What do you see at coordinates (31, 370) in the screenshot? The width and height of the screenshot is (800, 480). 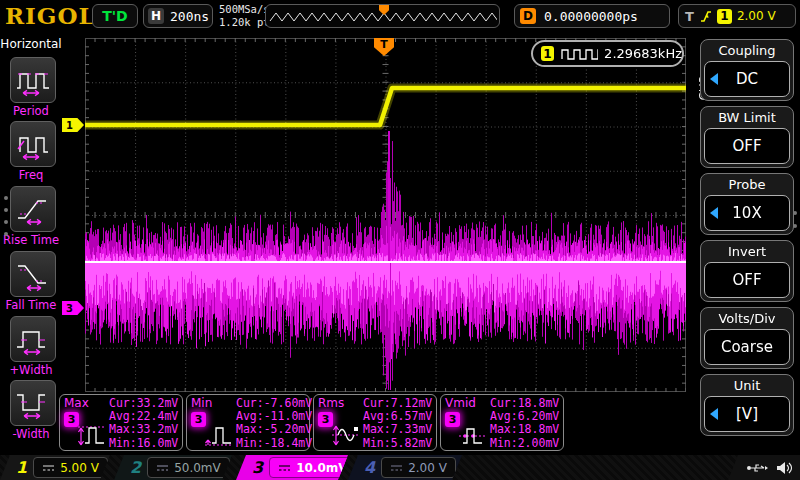 I see `measure-pwidth-label: +Width` at bounding box center [31, 370].